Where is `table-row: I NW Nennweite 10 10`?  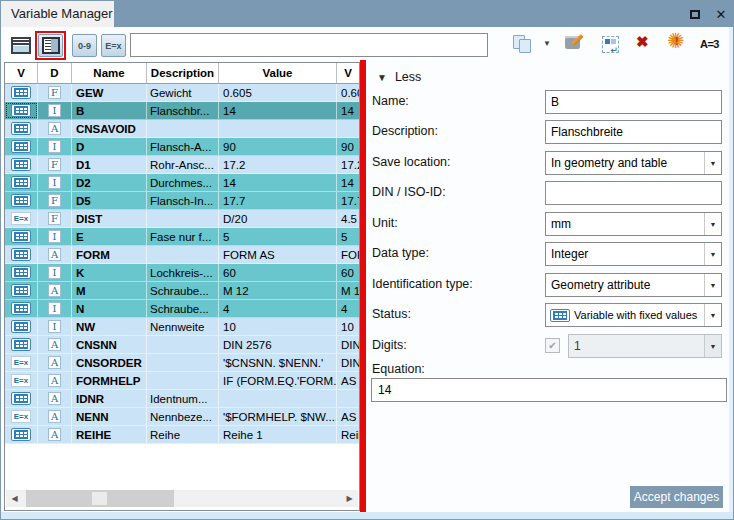
table-row: I NW Nennweite 10 10 is located at coordinates (182, 327).